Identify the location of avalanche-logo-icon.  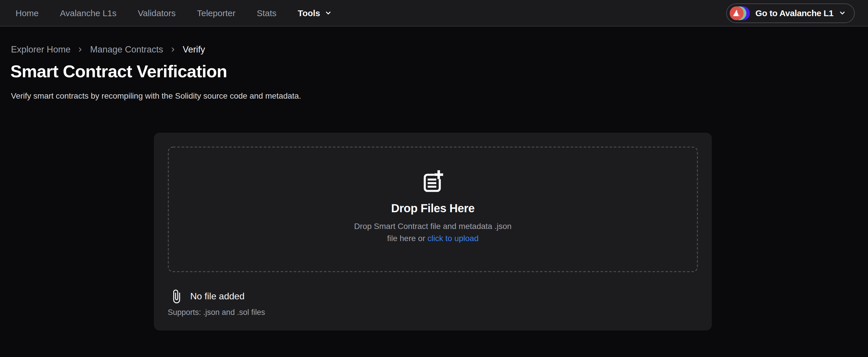
(736, 13).